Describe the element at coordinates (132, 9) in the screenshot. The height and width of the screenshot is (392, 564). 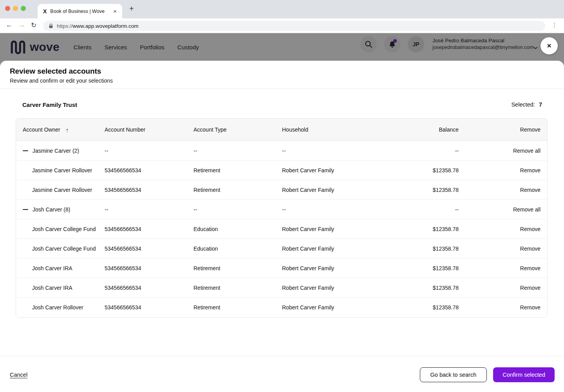
I see `new-tab-button: +` at that location.